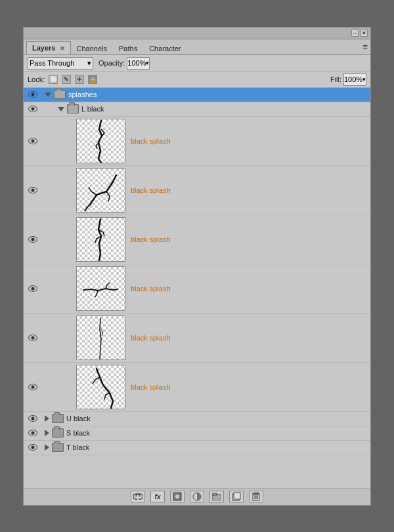 This screenshot has width=394, height=532. I want to click on l-black-label: L black, so click(93, 109).